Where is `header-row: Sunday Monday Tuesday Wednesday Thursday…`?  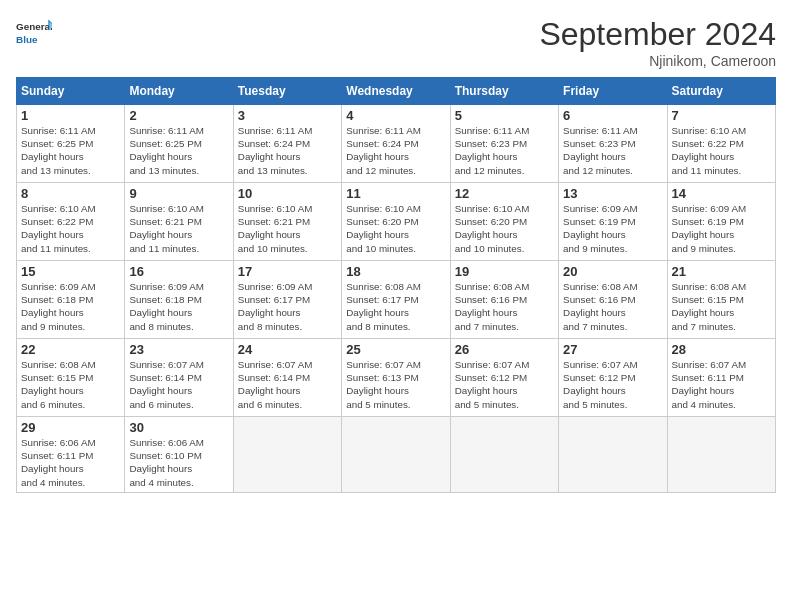
header-row: Sunday Monday Tuesday Wednesday Thursday… is located at coordinates (396, 92).